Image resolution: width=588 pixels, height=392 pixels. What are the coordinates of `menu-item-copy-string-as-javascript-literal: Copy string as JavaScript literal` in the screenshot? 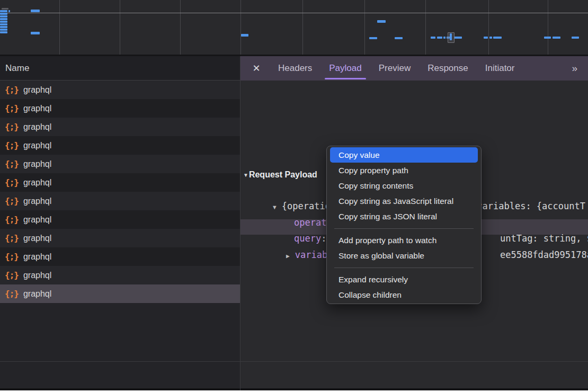 It's located at (404, 201).